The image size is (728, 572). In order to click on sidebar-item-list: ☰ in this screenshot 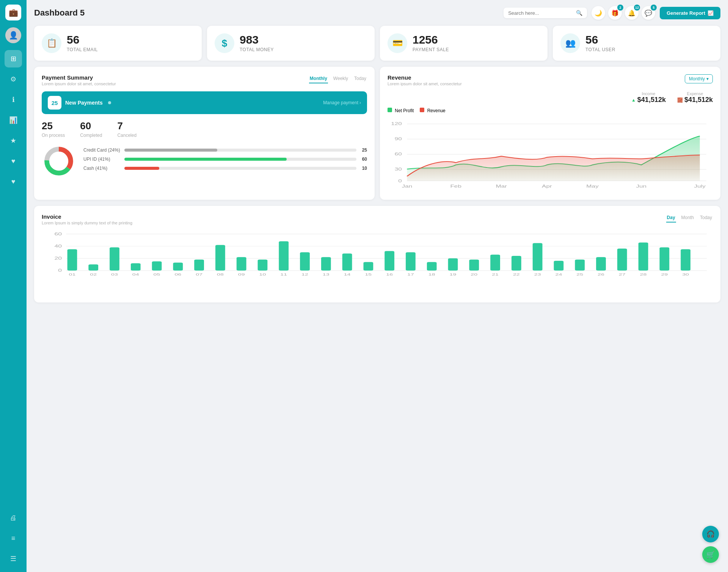, I will do `click(13, 559)`.